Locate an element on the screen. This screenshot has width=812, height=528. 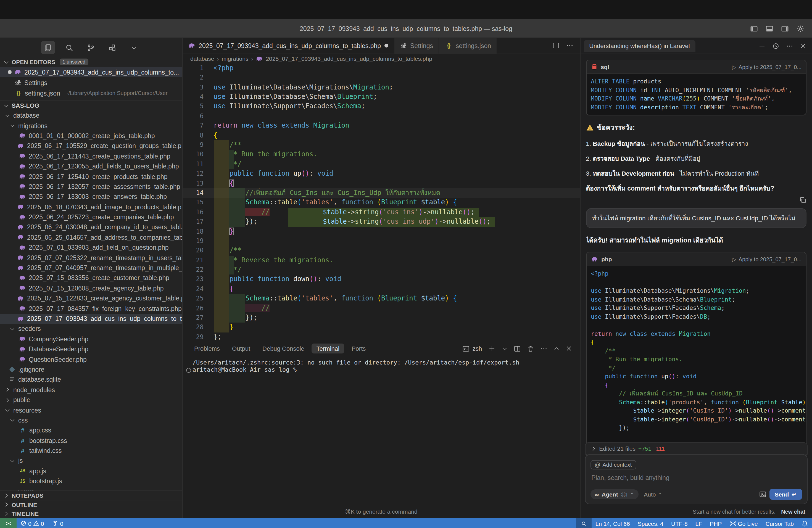
problems-status: 0 0 is located at coordinates (32, 523).